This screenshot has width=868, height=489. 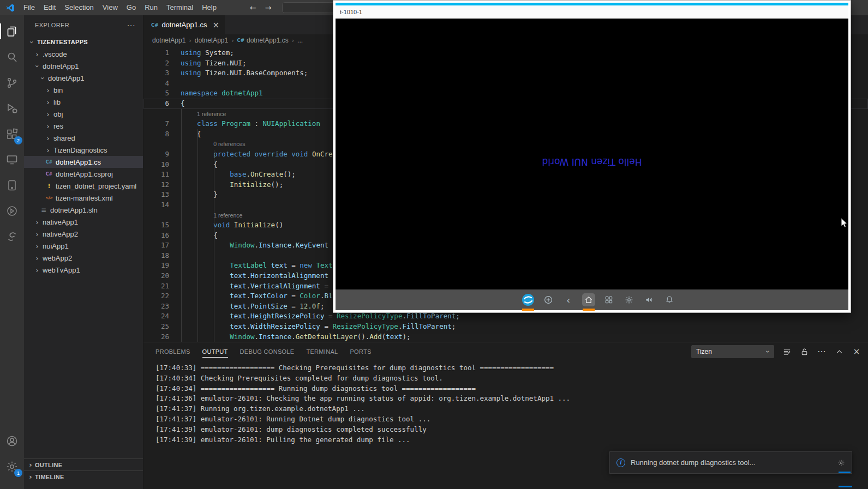 What do you see at coordinates (693, 462) in the screenshot?
I see `notification-message: Running dotnet dump diagnostics tool...` at bounding box center [693, 462].